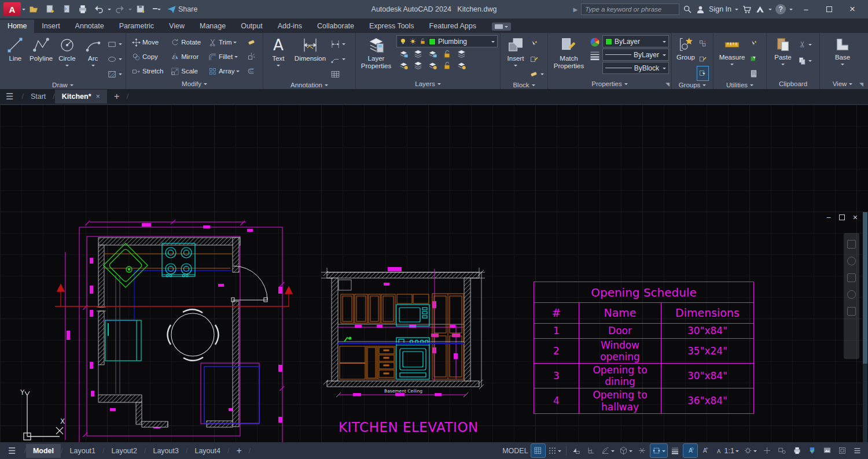 Image resolution: width=868 pixels, height=459 pixels. What do you see at coordinates (782, 451) in the screenshot?
I see `isolate-objects-button` at bounding box center [782, 451].